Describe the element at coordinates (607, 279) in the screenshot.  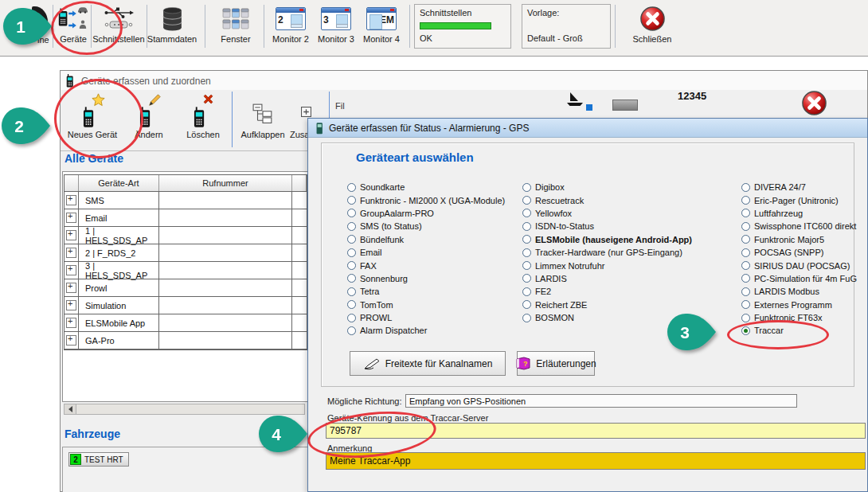
I see `device-type-option: LARDIS` at that location.